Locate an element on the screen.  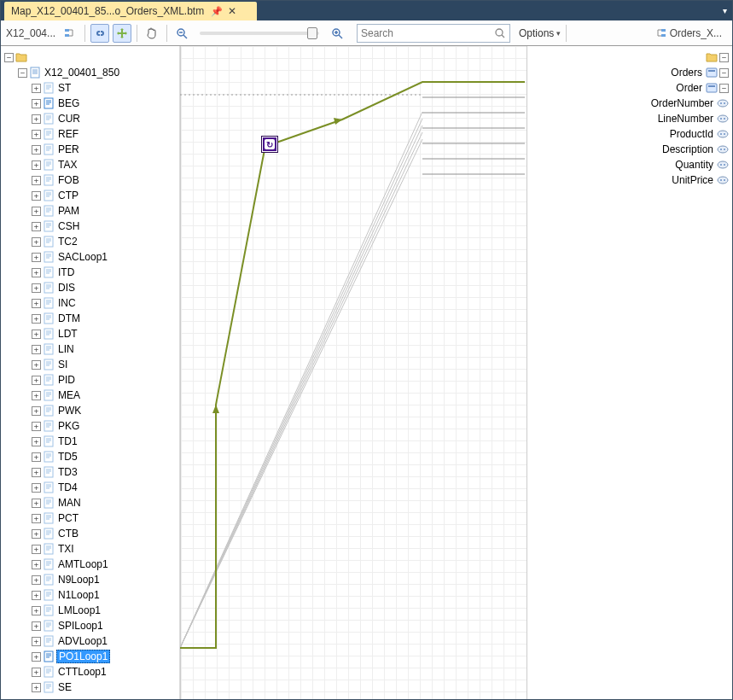
zoom-slider-thumb is located at coordinates (312, 33).